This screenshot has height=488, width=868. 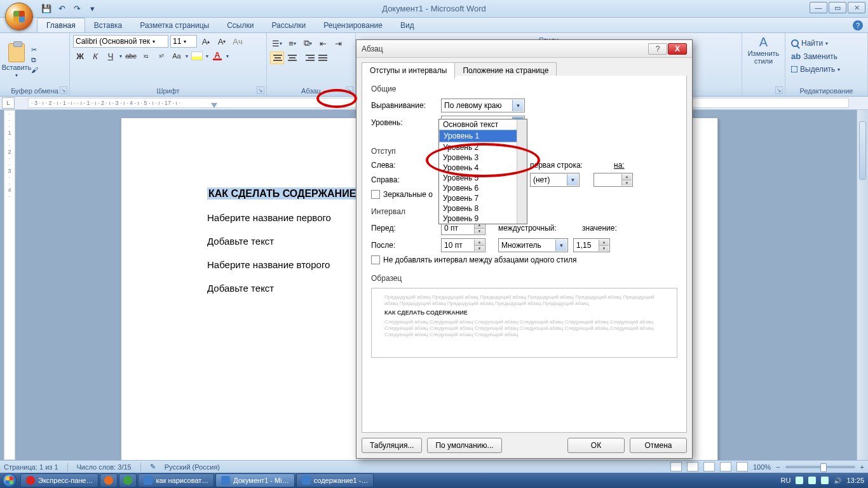 I want to click on paste-button: Вставить ▾, so click(x=17, y=61).